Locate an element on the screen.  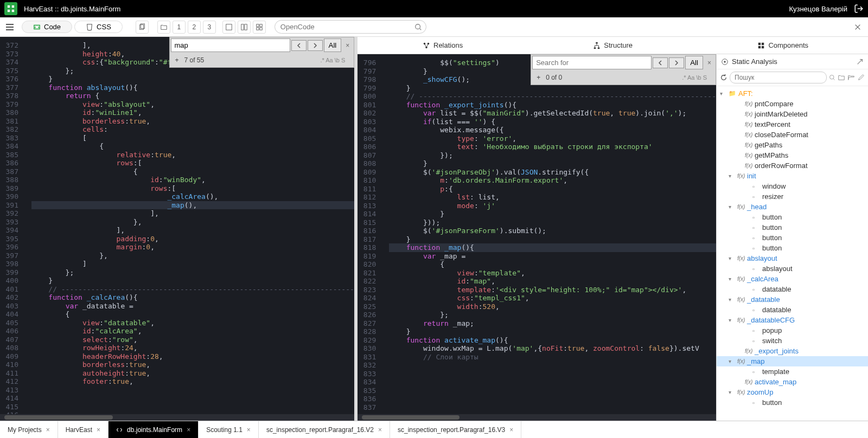
tree-item: ▾f(x)_datatableCFG is located at coordinates (792, 320).